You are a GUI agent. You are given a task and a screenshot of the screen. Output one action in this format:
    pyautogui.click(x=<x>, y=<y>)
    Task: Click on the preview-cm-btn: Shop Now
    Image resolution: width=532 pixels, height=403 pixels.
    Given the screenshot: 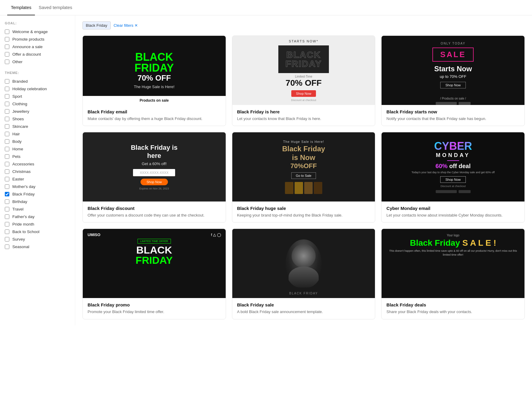 What is the action you would take?
    pyautogui.click(x=453, y=180)
    